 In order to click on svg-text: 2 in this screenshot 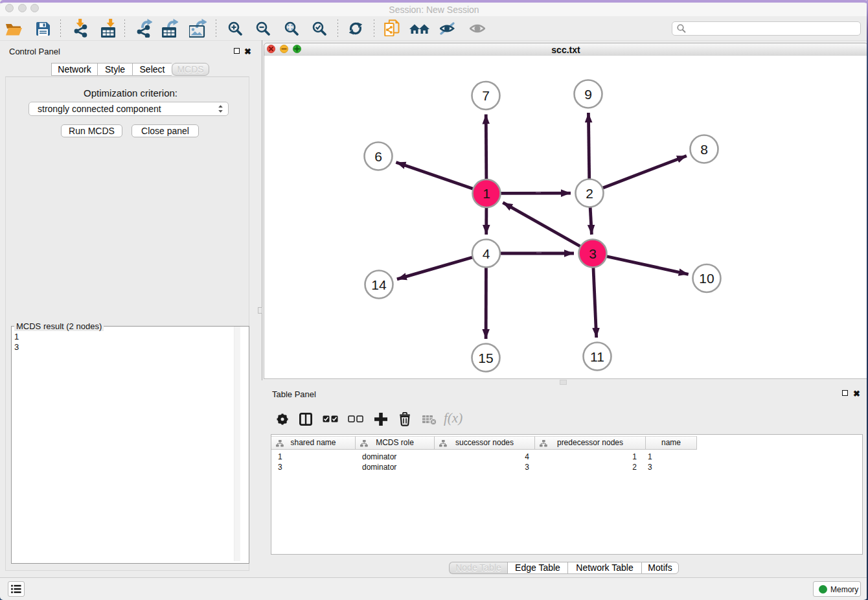, I will do `click(589, 193)`.